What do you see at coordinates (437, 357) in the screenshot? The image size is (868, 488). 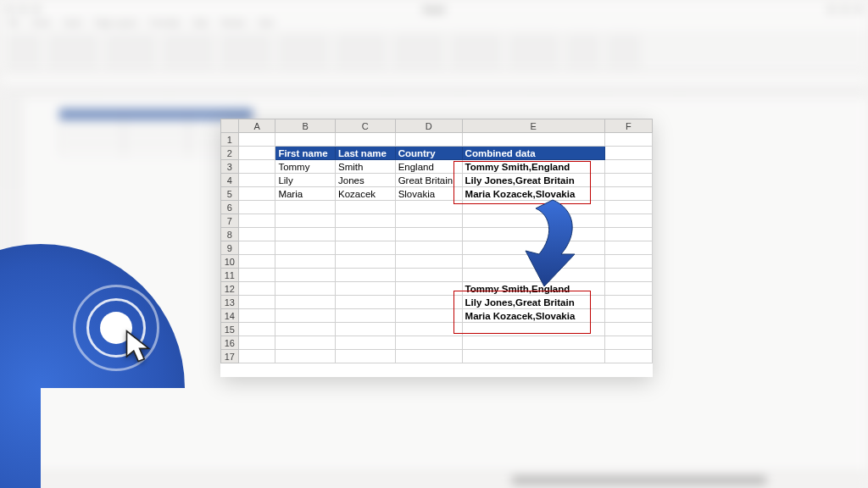 I see `table-row: 17` at bounding box center [437, 357].